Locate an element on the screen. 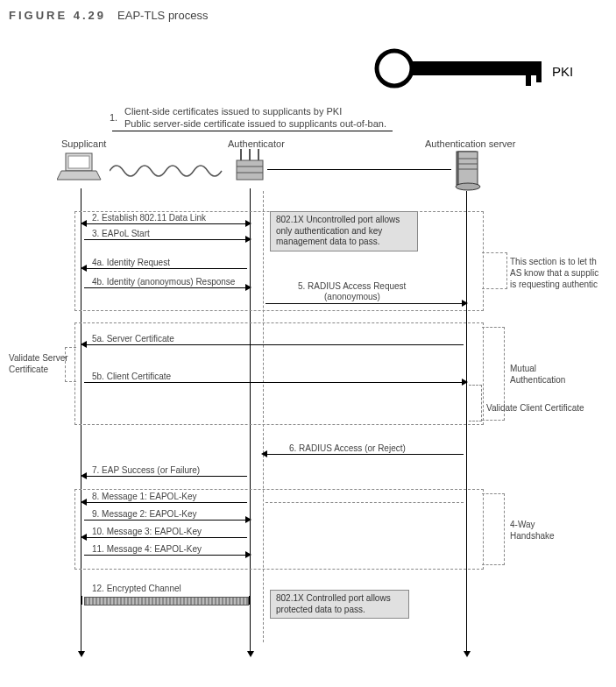 This screenshot has width=616, height=687. msg-8: 8. Message 1: EAPOL-Key is located at coordinates (145, 496).